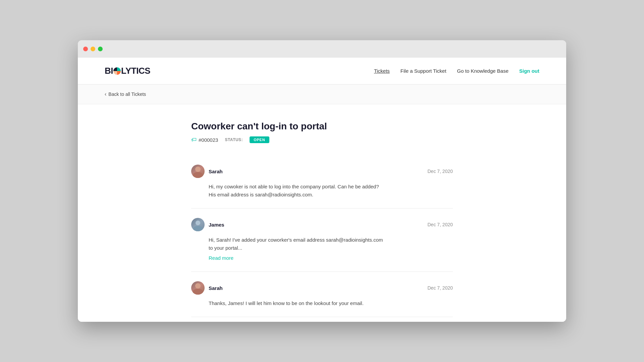  What do you see at coordinates (216, 172) in the screenshot?
I see `message-1-author-name: Sarah` at bounding box center [216, 172].